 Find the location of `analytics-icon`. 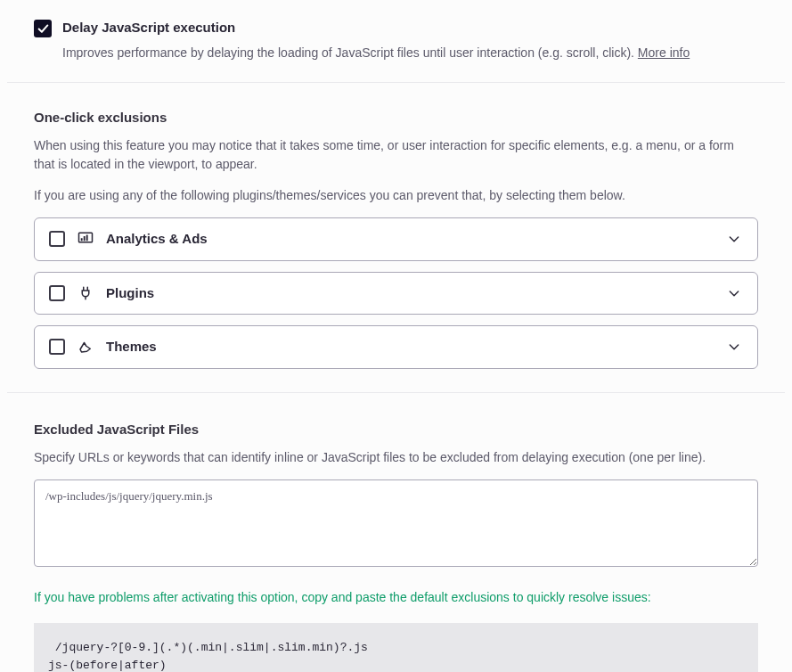

analytics-icon is located at coordinates (86, 239).